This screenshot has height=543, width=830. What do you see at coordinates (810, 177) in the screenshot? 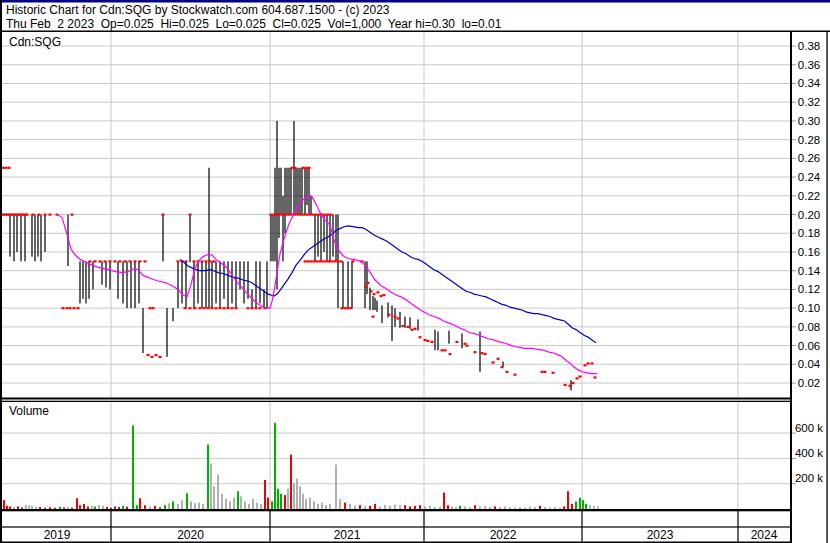
I see `price-tick-label: 0.24` at bounding box center [810, 177].